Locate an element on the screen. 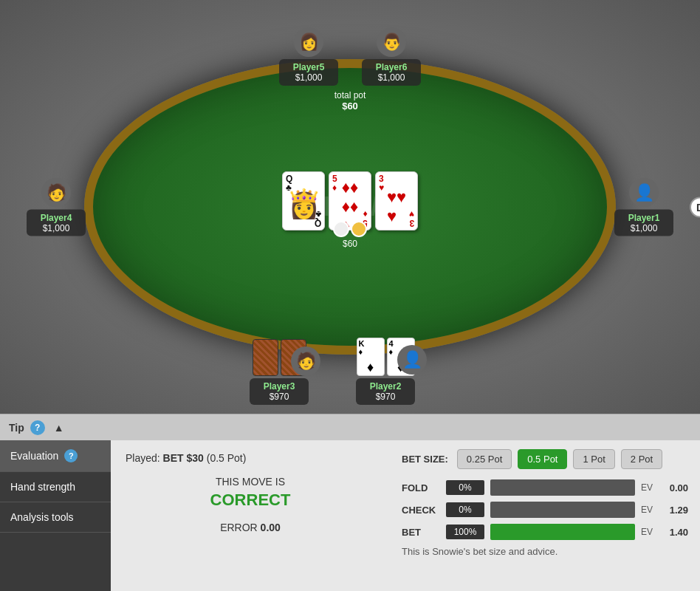  sidebar-hand-strength-label: Hand strength is located at coordinates (43, 487).